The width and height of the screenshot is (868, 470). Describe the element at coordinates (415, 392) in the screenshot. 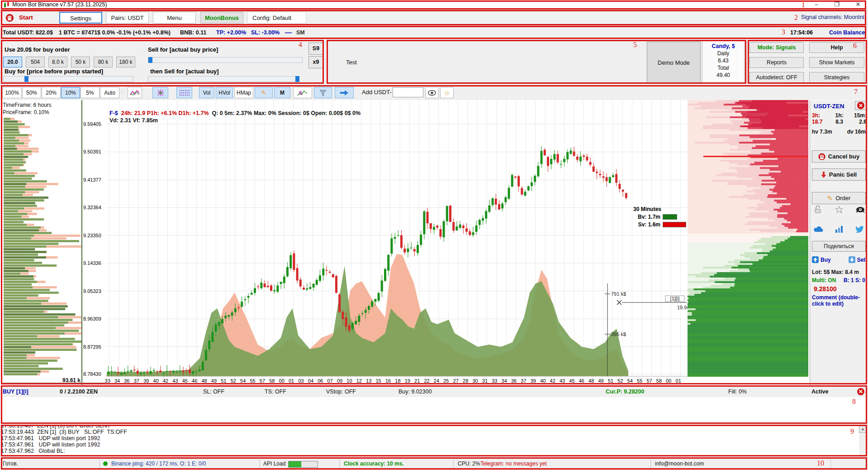

I see `order-buy-price: Buy: 9.02300` at that location.